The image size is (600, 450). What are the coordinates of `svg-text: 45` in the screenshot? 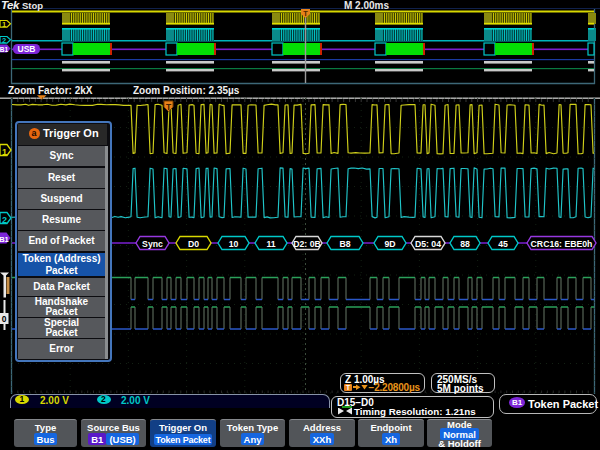 It's located at (503, 244).